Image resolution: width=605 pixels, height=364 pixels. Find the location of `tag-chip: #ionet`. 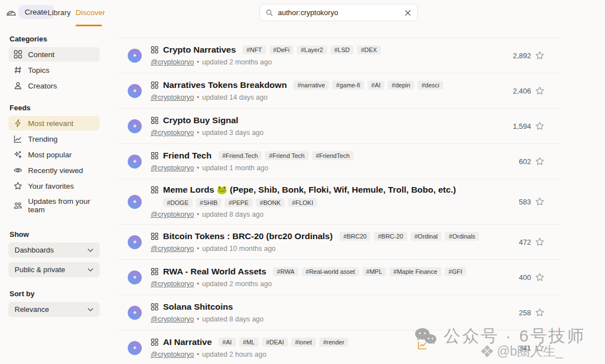

tag-chip: #ionet is located at coordinates (304, 342).